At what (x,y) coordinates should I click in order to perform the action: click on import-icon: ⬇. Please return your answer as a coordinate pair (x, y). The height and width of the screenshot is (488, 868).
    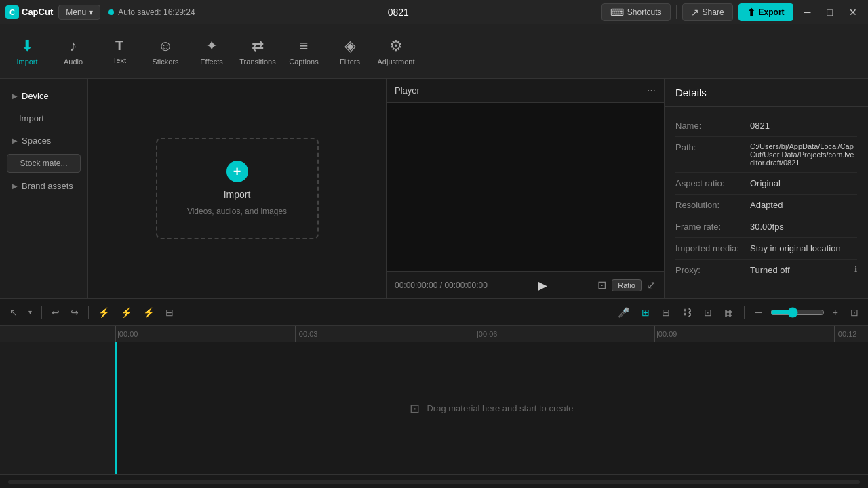
    Looking at the image, I should click on (27, 46).